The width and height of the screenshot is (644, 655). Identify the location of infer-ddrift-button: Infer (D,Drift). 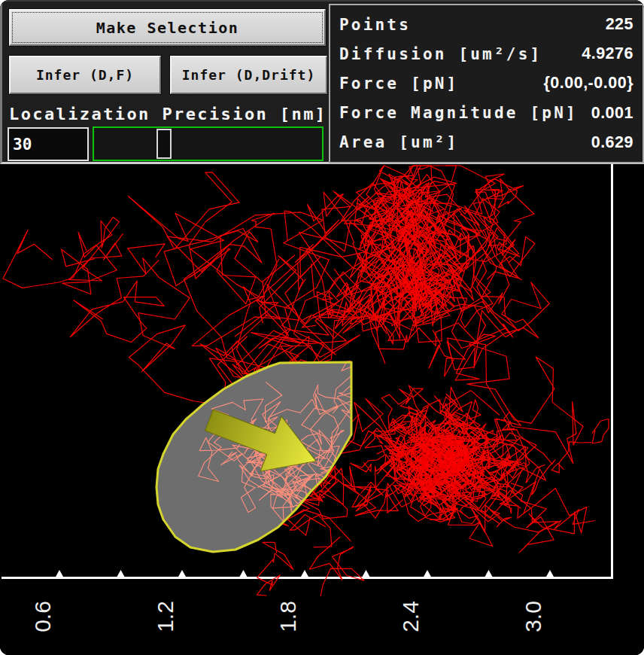
(248, 75).